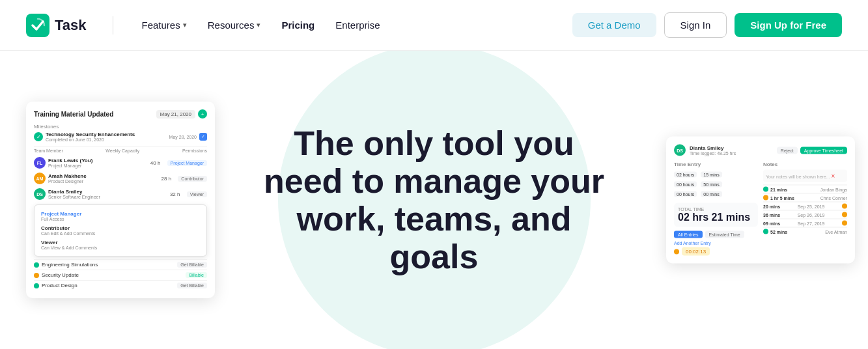  I want to click on milestones-section: Milestones ✓ Technology Security Enhance…, so click(120, 133).